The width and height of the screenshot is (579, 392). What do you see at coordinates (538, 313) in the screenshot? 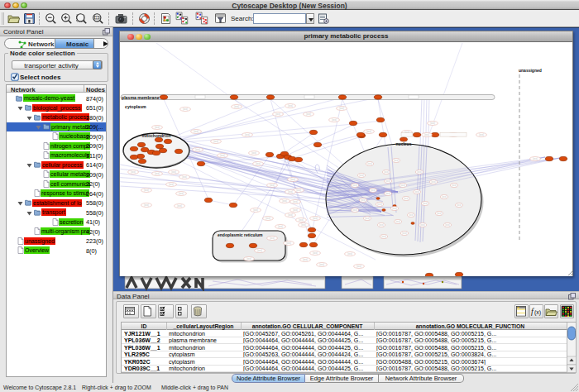
I see `svg-text: (x)` at bounding box center [538, 313].